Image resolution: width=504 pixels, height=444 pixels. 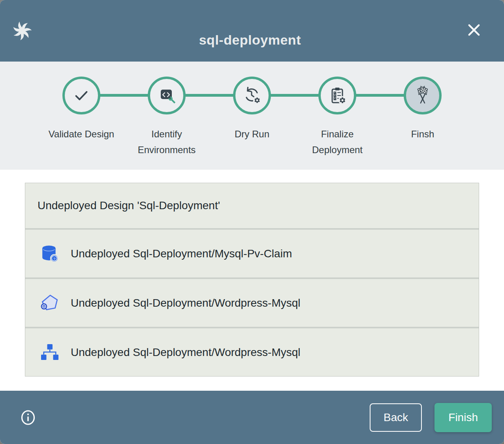 What do you see at coordinates (337, 96) in the screenshot?
I see `clipboard-gear-icon` at bounding box center [337, 96].